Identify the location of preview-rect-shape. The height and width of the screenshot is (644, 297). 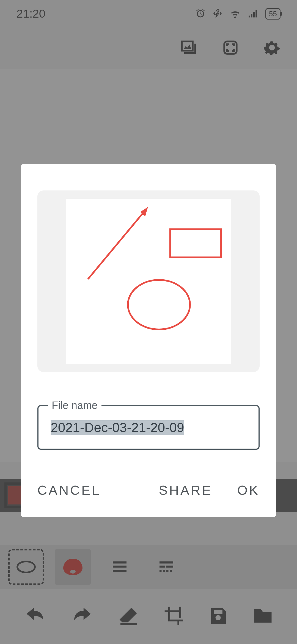
(196, 243).